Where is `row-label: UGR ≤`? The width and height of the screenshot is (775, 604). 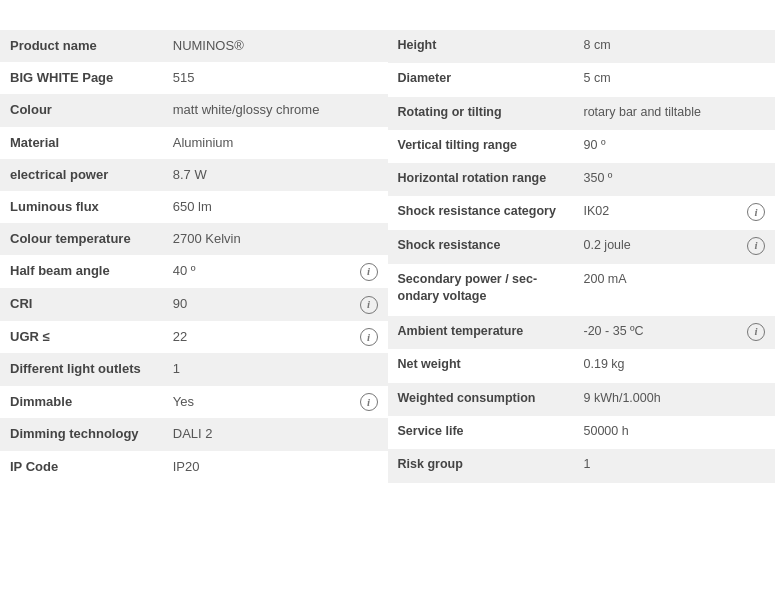 row-label: UGR ≤ is located at coordinates (82, 338).